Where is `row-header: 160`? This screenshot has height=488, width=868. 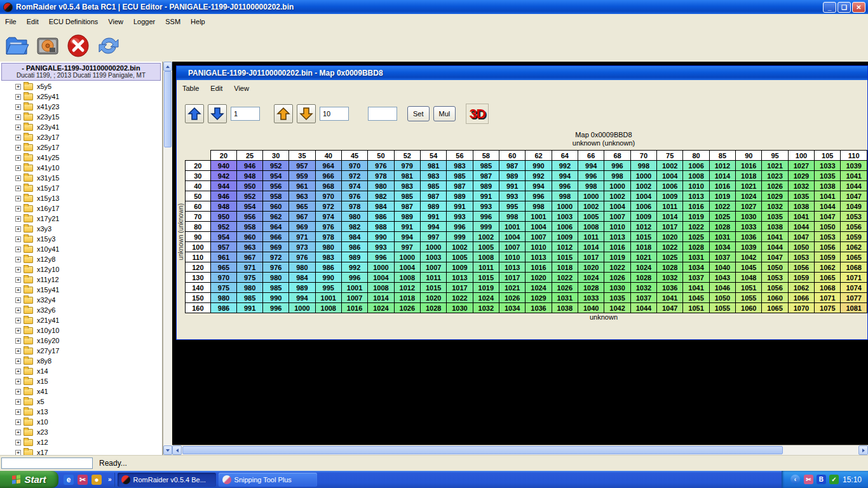 row-header: 160 is located at coordinates (198, 308).